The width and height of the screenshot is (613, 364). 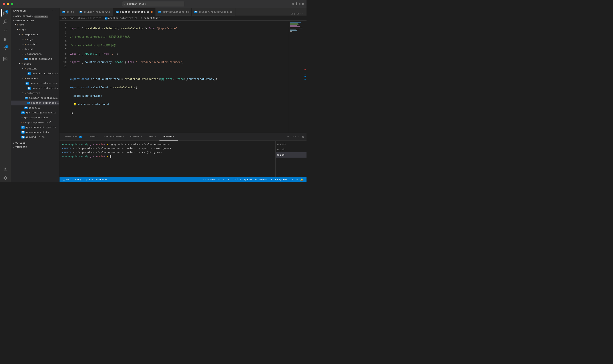 I want to click on panel-maximize-icon: ⌃, so click(x=299, y=137).